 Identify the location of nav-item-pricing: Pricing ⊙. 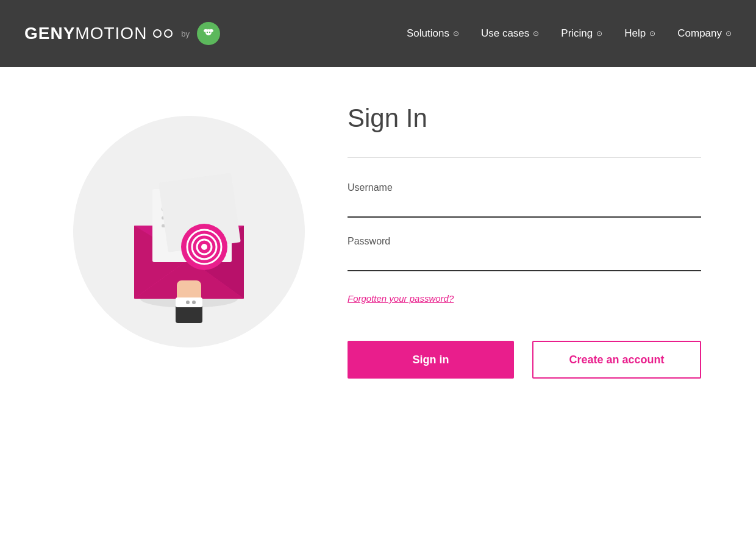
(582, 34).